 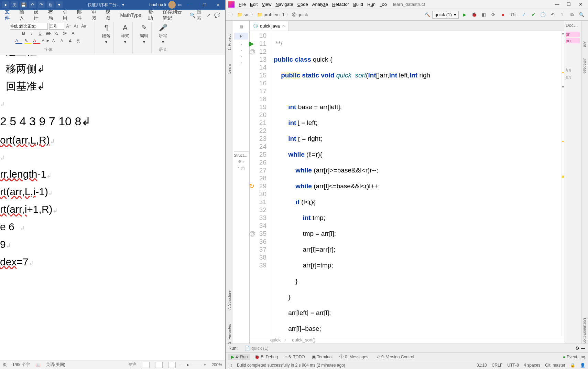 I want to click on crumb-class: quick, so click(x=275, y=340).